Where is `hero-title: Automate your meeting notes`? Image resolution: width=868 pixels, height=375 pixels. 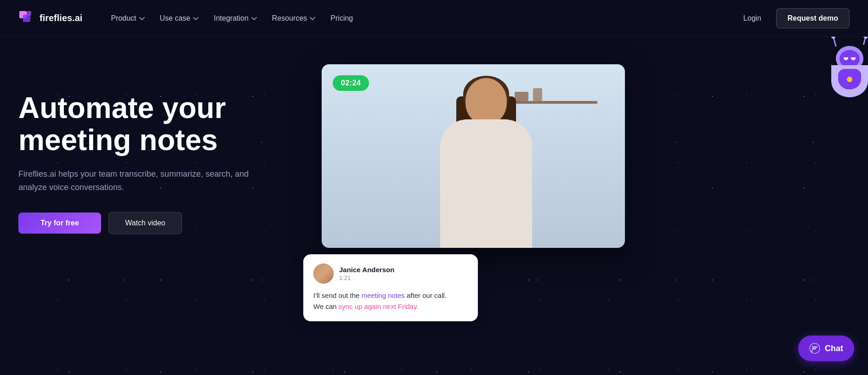 hero-title: Automate your meeting notes is located at coordinates (156, 124).